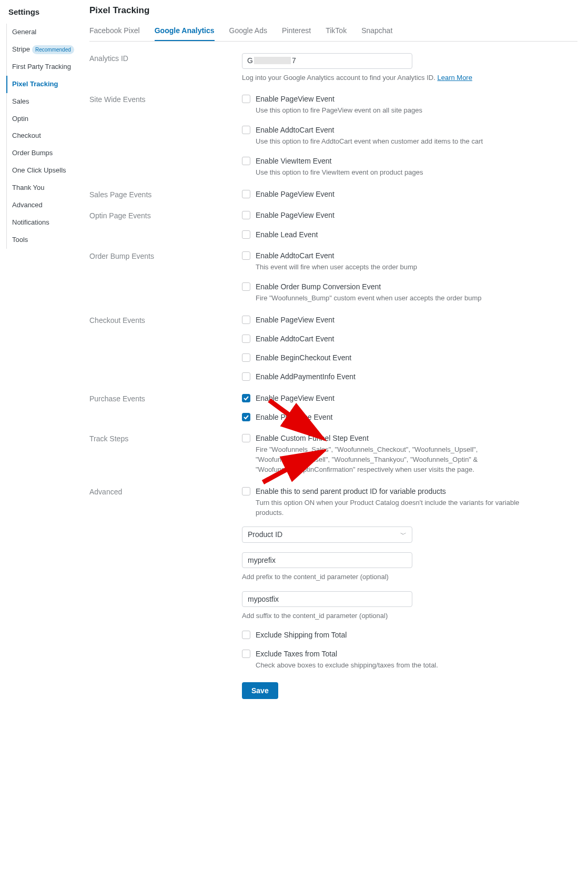  I want to click on tab-google-ads: Google Ads, so click(248, 34).